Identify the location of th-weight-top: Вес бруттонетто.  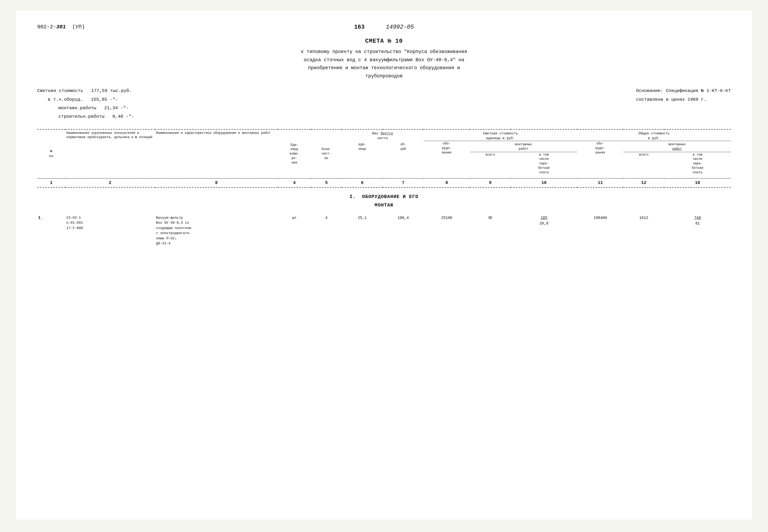
(383, 135).